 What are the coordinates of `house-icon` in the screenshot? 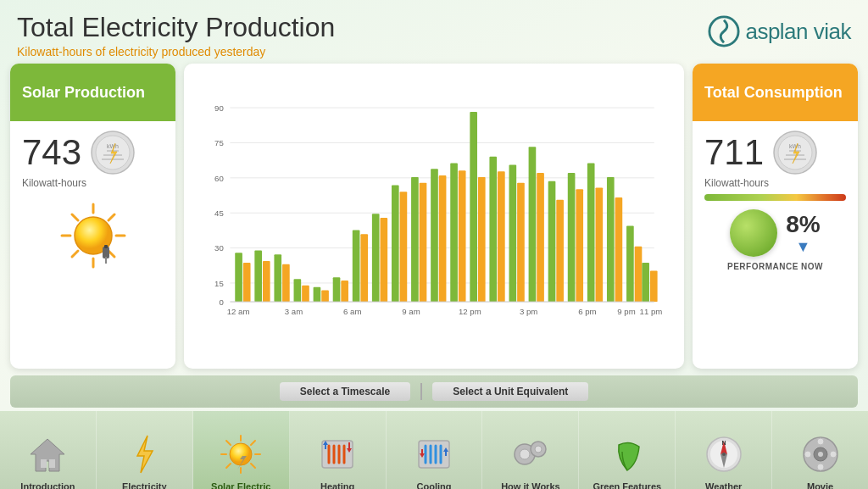 It's located at (47, 454).